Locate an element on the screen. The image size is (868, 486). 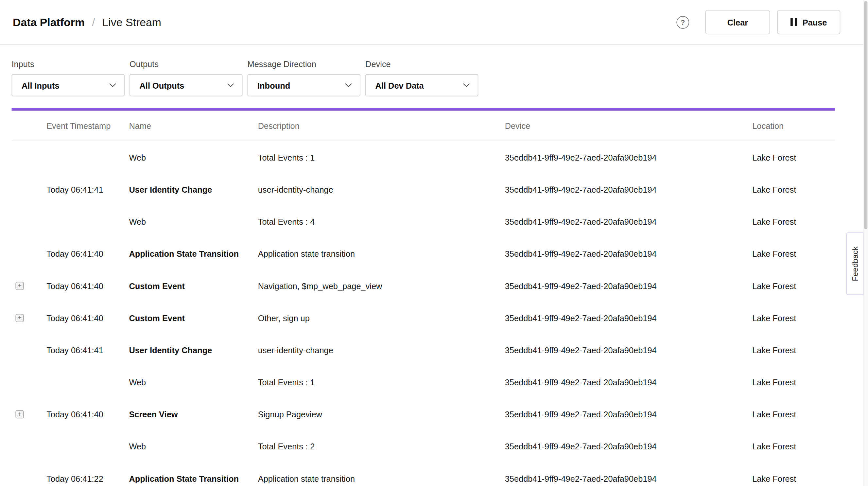
page-title: Live Stream is located at coordinates (132, 22).